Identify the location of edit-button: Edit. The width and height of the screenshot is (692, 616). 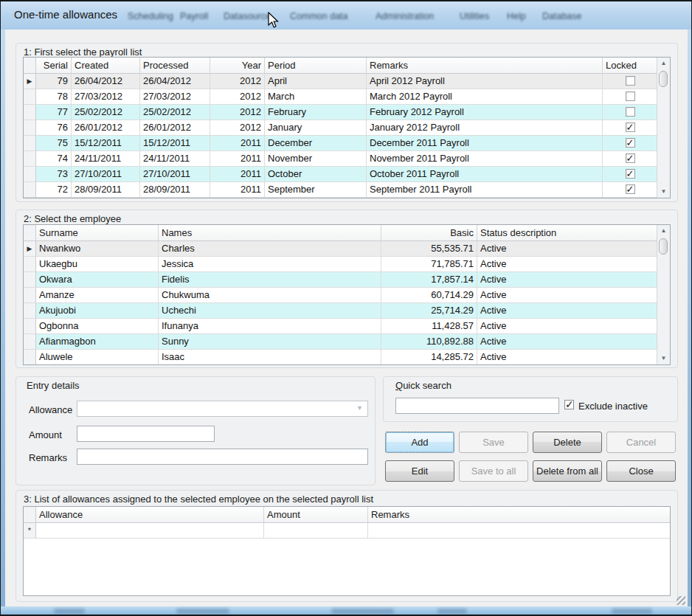
(420, 471).